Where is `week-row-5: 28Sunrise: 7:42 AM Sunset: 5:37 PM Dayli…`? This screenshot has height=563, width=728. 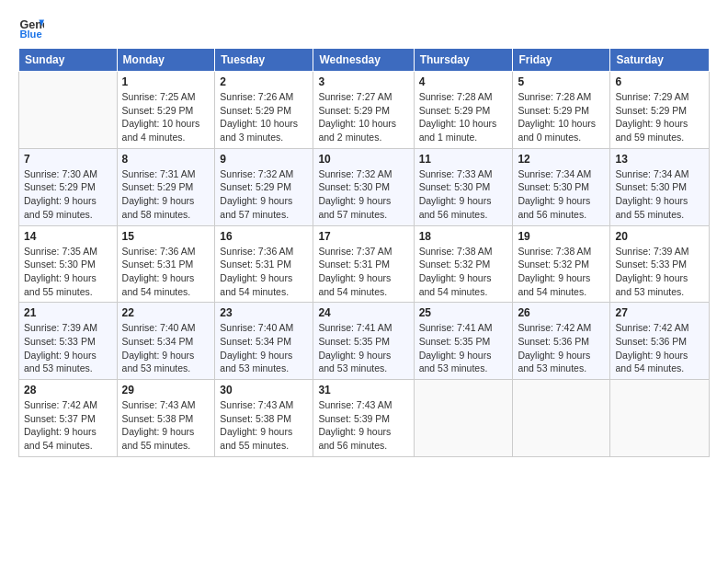 week-row-5: 28Sunrise: 7:42 AM Sunset: 5:37 PM Dayli… is located at coordinates (364, 419).